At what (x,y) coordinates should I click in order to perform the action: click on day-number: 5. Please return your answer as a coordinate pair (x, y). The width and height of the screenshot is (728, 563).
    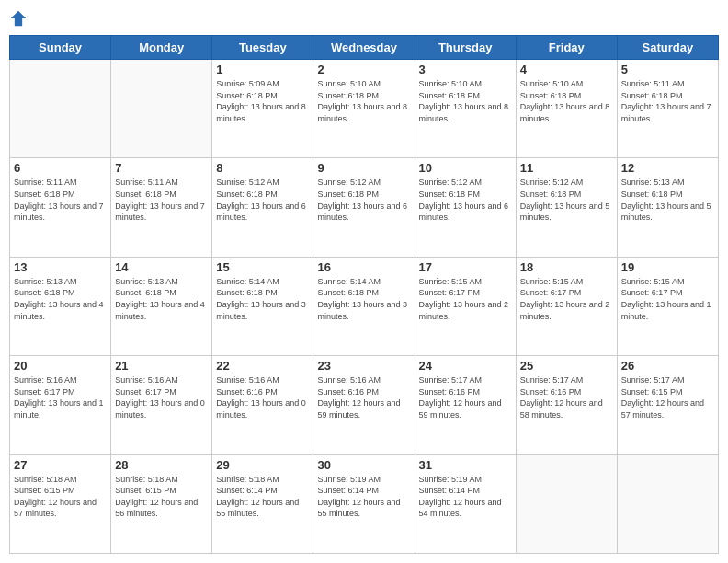
    Looking at the image, I should click on (667, 70).